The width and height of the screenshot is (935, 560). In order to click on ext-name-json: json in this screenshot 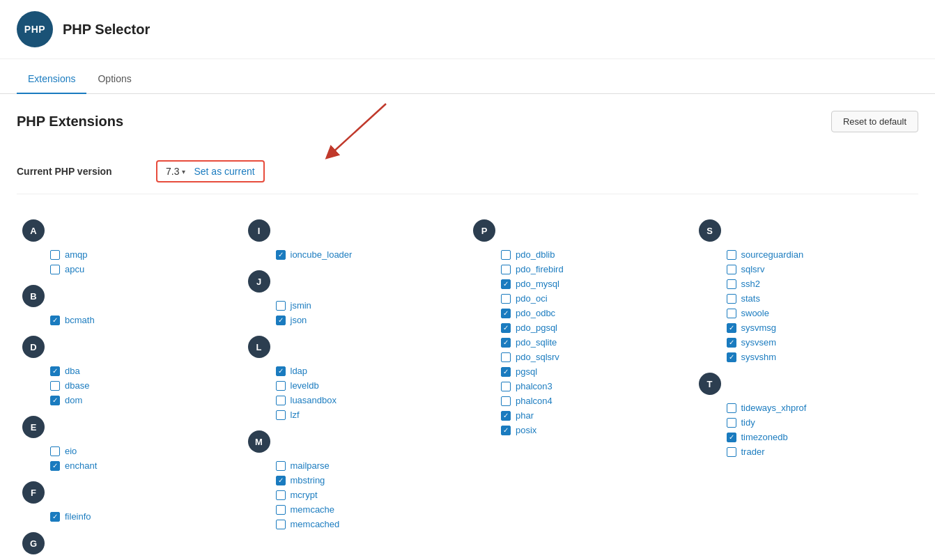, I will do `click(299, 320)`.